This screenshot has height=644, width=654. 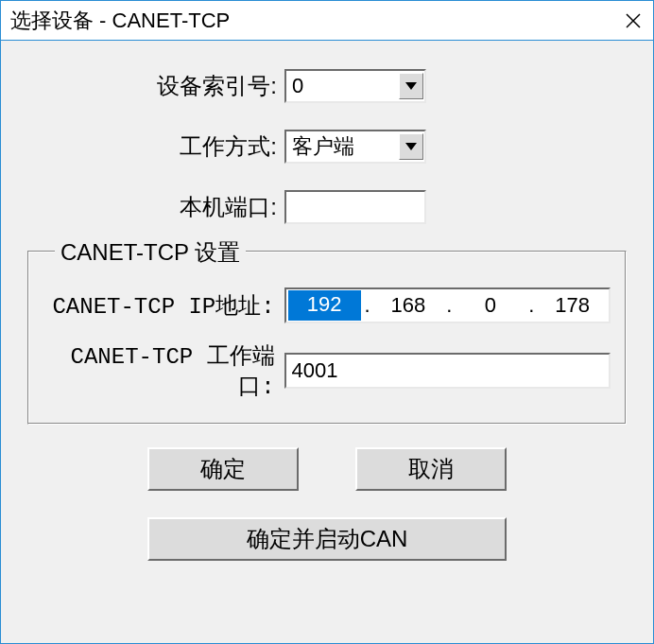 I want to click on close-button, so click(x=623, y=21).